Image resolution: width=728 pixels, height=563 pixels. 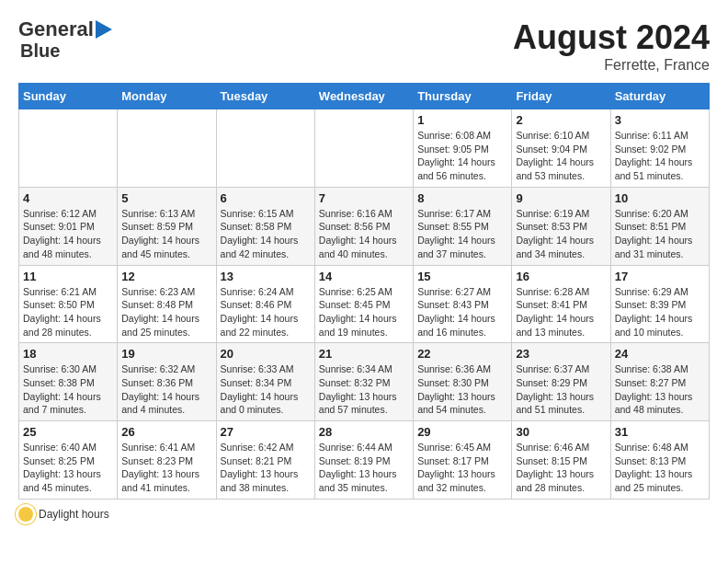 What do you see at coordinates (68, 432) in the screenshot?
I see `day-number: 25` at bounding box center [68, 432].